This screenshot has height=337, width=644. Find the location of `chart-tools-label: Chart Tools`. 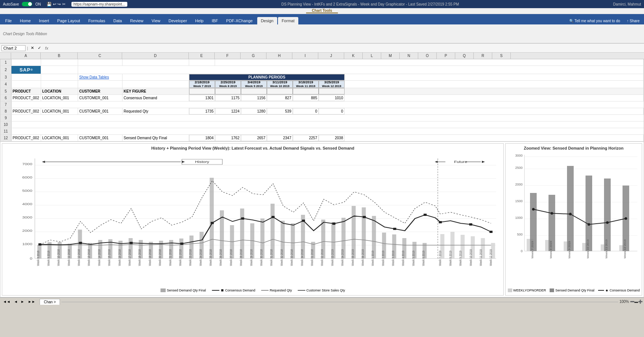

chart-tools-label: Chart Tools is located at coordinates (322, 11).